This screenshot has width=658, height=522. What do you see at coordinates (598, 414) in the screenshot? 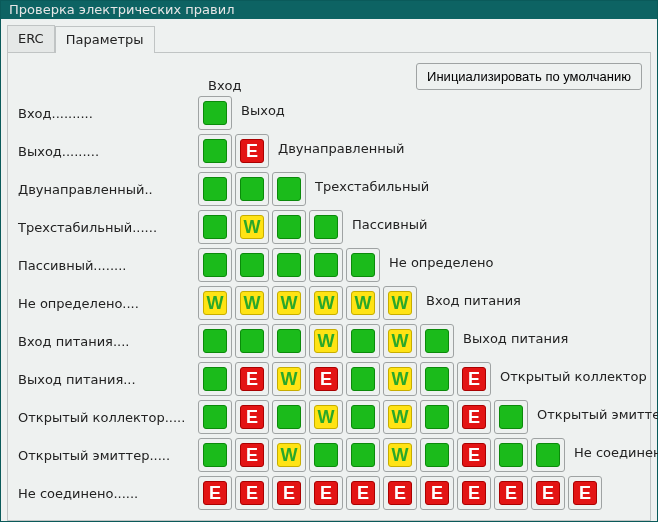
I see `column-header: Открытый эмиттер` at bounding box center [598, 414].